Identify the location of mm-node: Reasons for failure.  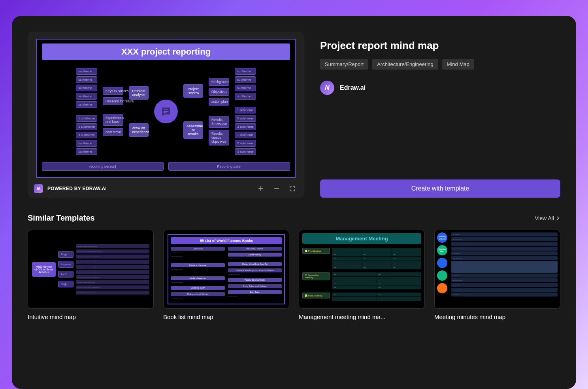
(113, 101).